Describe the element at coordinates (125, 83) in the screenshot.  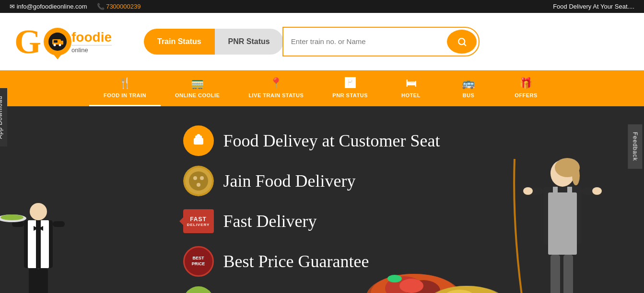
I see `food-in-train-icon: 🍴` at that location.